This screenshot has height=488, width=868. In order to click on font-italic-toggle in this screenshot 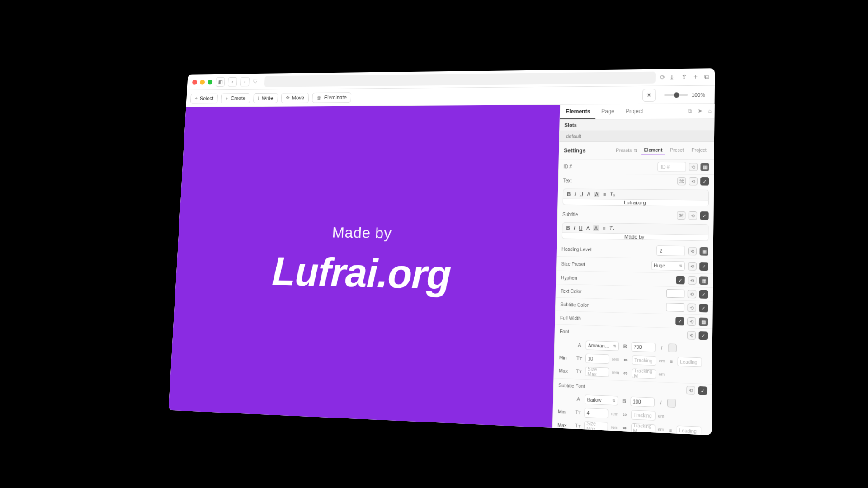, I will do `click(672, 348)`.